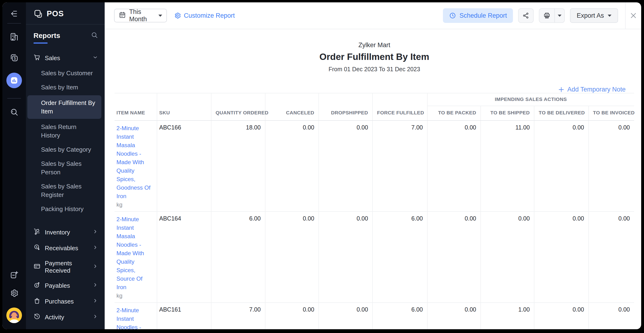  I want to click on sidebar-item-inventory: Inventory, so click(66, 232).